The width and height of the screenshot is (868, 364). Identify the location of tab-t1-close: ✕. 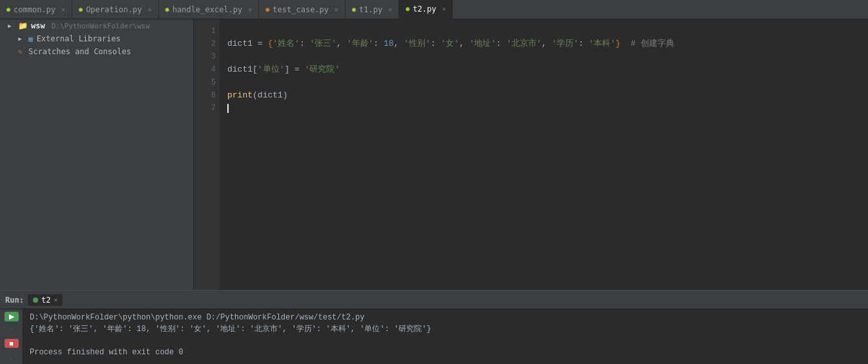
(390, 9).